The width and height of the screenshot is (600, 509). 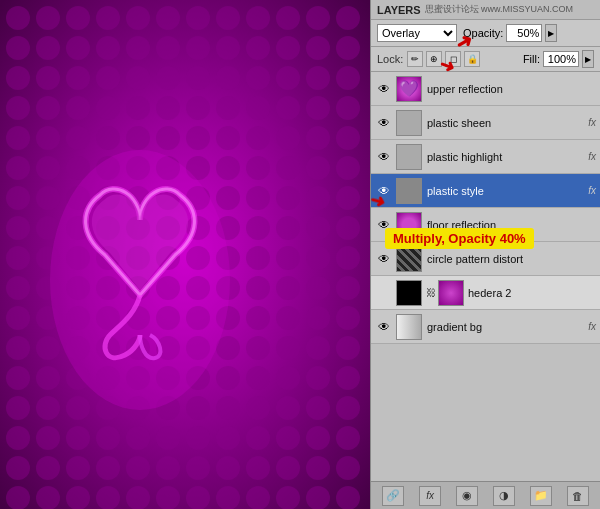 I want to click on panel-bottom-toolbar: 🔗 fx ◉ ◑ 📁 🗑, so click(x=486, y=495).